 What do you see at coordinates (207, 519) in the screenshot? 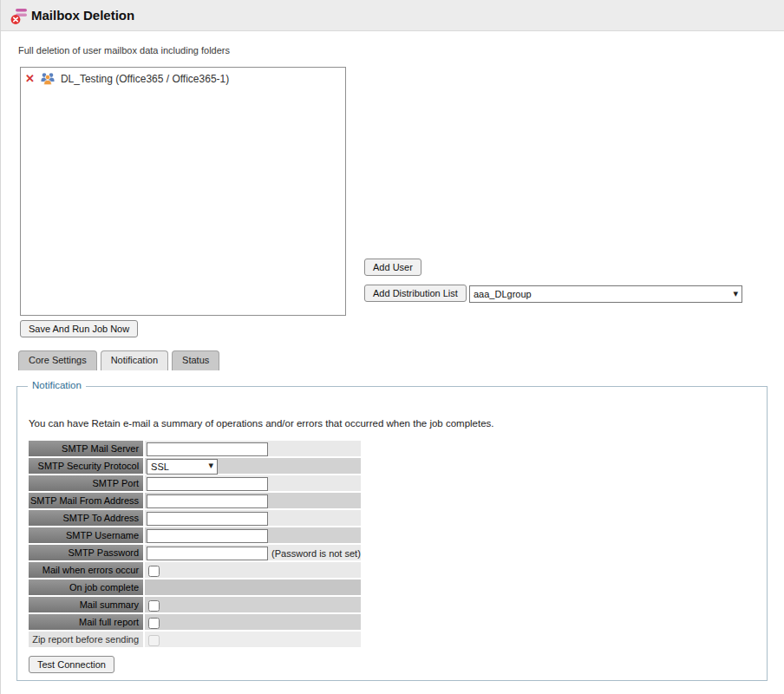
I see `smtp-to-address-input` at bounding box center [207, 519].